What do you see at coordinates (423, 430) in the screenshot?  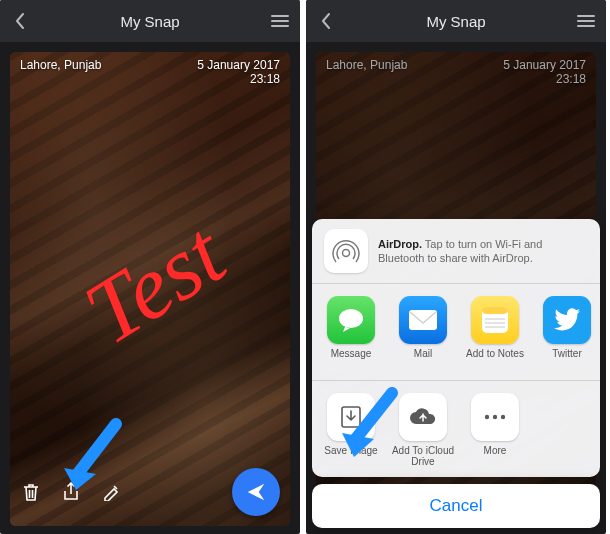 I see `action-icloud-drive: Add To iCloud Drive` at bounding box center [423, 430].